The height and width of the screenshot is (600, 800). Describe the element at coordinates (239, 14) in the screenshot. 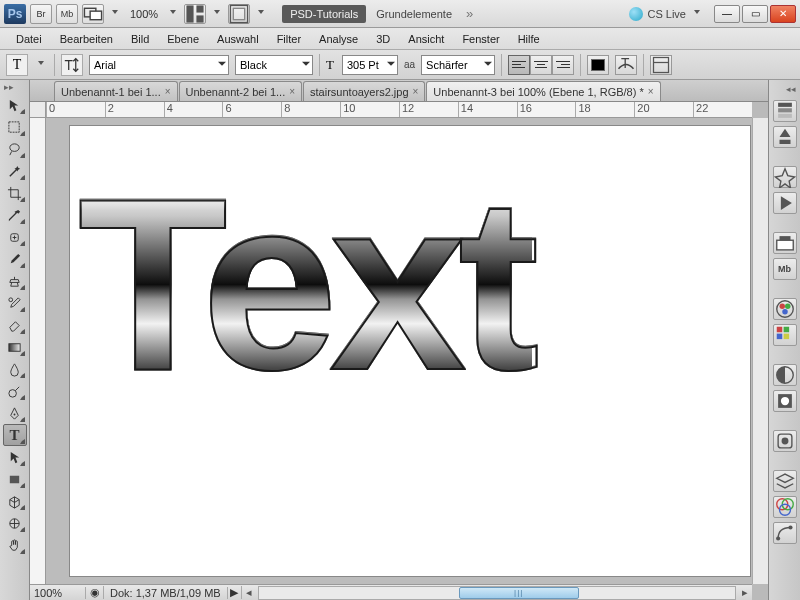

I see `extras-button` at that location.